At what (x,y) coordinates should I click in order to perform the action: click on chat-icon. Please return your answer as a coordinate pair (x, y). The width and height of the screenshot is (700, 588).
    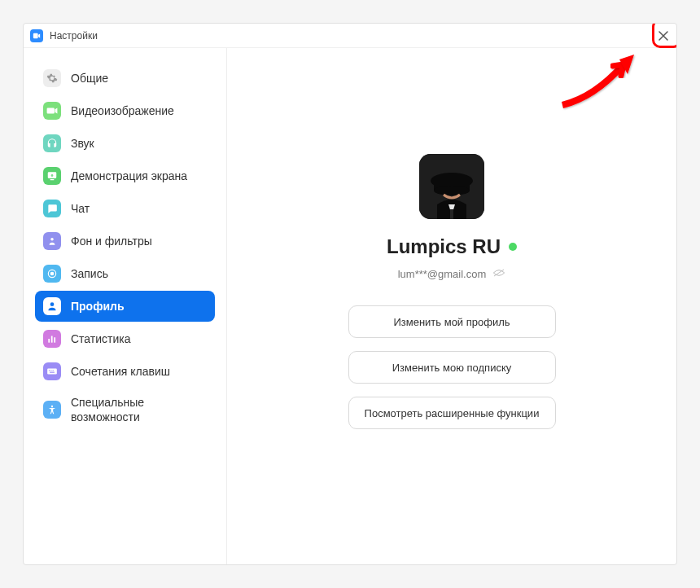
    Looking at the image, I should click on (52, 208).